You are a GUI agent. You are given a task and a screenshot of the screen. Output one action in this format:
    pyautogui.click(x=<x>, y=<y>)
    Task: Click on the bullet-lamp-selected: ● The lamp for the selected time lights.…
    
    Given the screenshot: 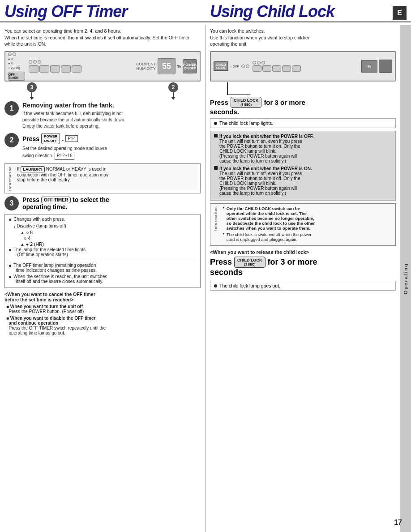 What is the action you would take?
    pyautogui.click(x=103, y=252)
    